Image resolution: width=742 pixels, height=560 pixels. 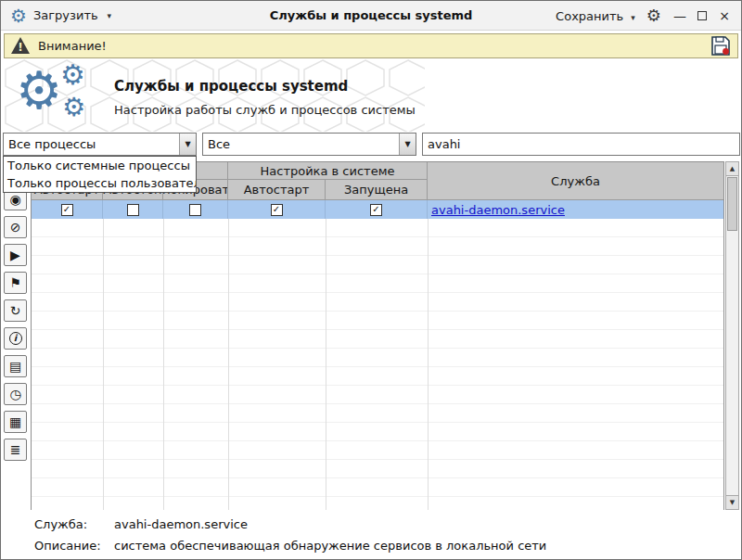 I want to click on dependency-list-button: ≣, so click(x=15, y=450).